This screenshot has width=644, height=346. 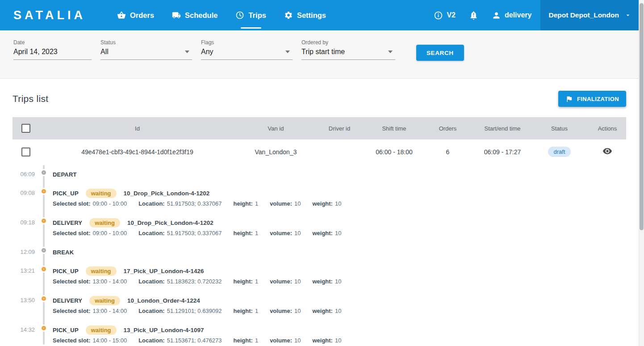 What do you see at coordinates (195, 282) in the screenshot?
I see `location-value: 51.183623; 0.720232` at bounding box center [195, 282].